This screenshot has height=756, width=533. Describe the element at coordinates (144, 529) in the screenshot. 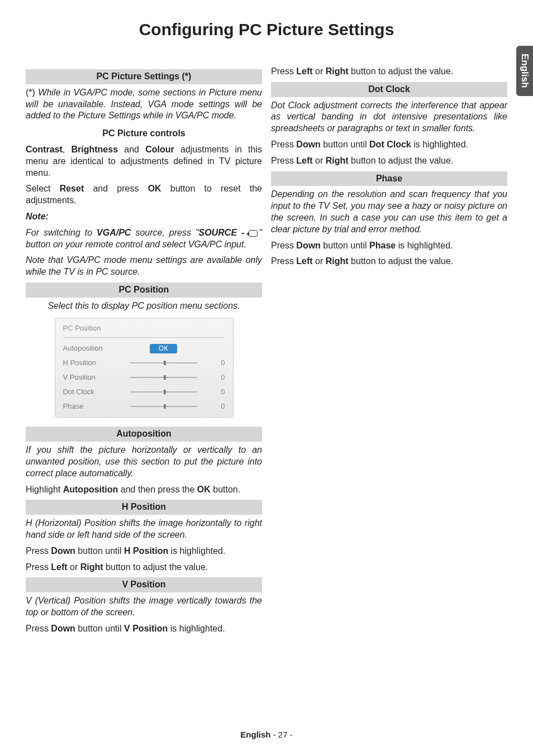

I see `paragraph: H (Horizontal) Position shifts the image…` at that location.